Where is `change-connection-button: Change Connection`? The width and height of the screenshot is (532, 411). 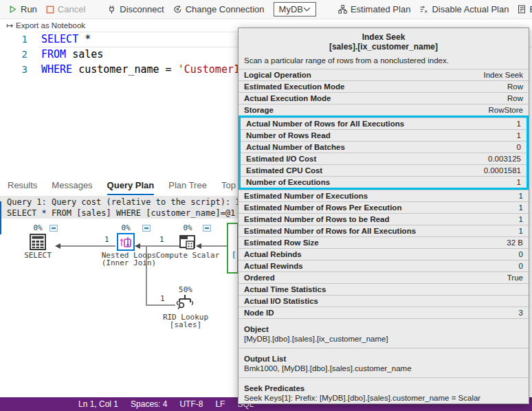 change-connection-button: Change Connection is located at coordinates (219, 10).